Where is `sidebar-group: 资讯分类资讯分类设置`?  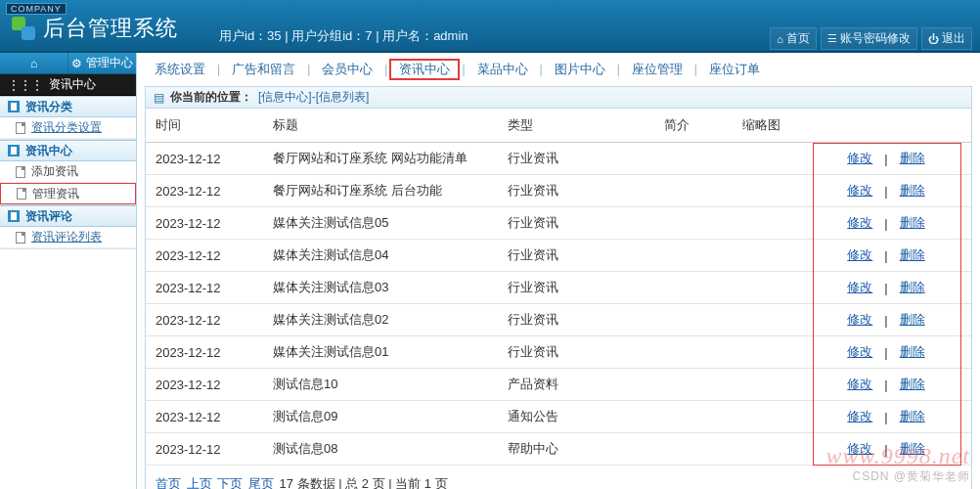
sidebar-group: 资讯分类资讯分类设置 is located at coordinates (68, 117).